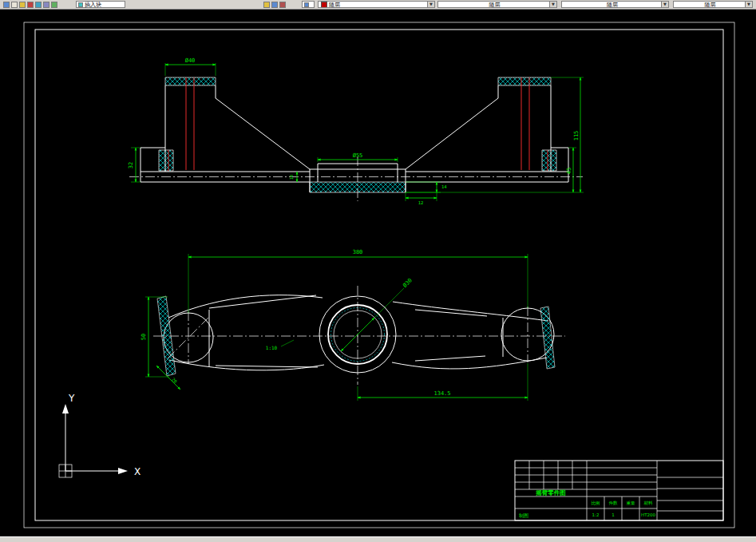  Describe the element at coordinates (72, 398) in the screenshot. I see `ucs-y-label: Y` at that location.